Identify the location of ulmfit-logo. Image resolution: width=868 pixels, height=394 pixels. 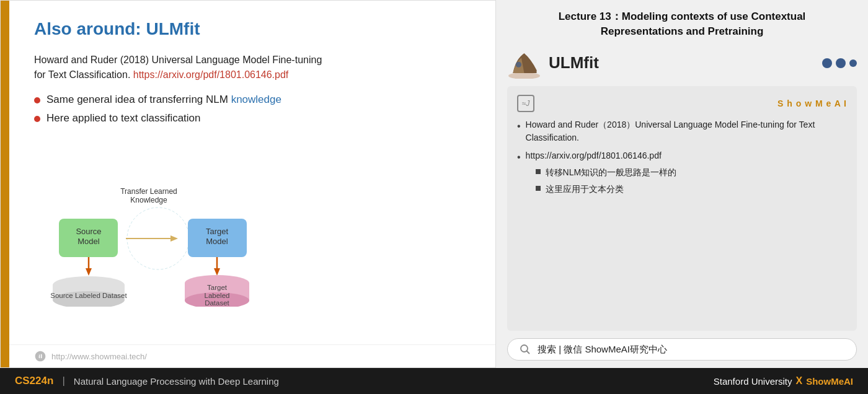
(525, 63).